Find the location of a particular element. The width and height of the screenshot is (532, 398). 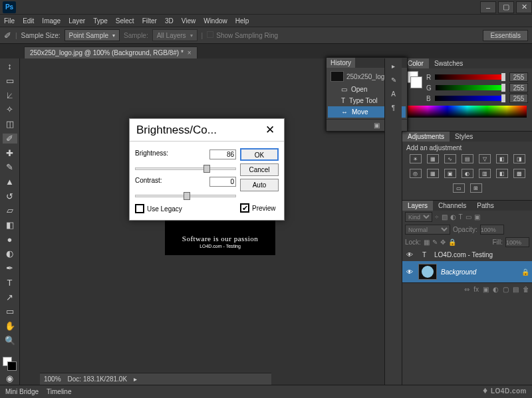

layers-tab: Layers is located at coordinates (418, 206).